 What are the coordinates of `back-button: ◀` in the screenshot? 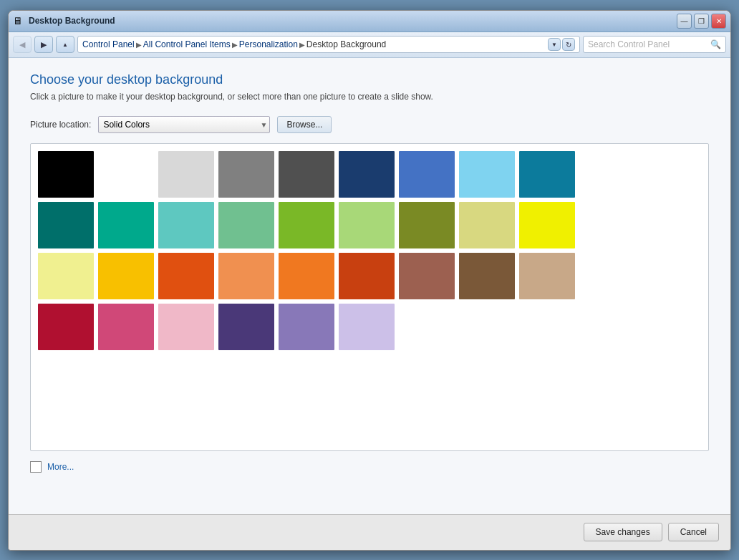 It's located at (22, 44).